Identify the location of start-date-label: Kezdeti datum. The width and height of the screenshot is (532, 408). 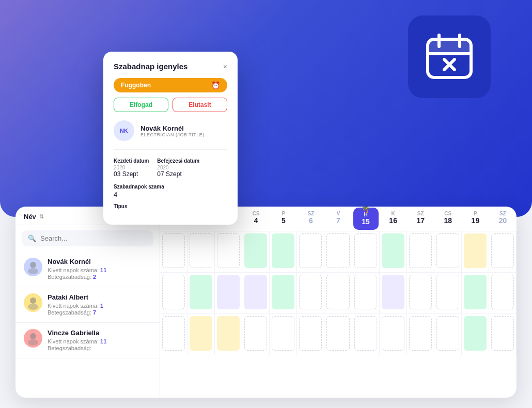
(131, 161).